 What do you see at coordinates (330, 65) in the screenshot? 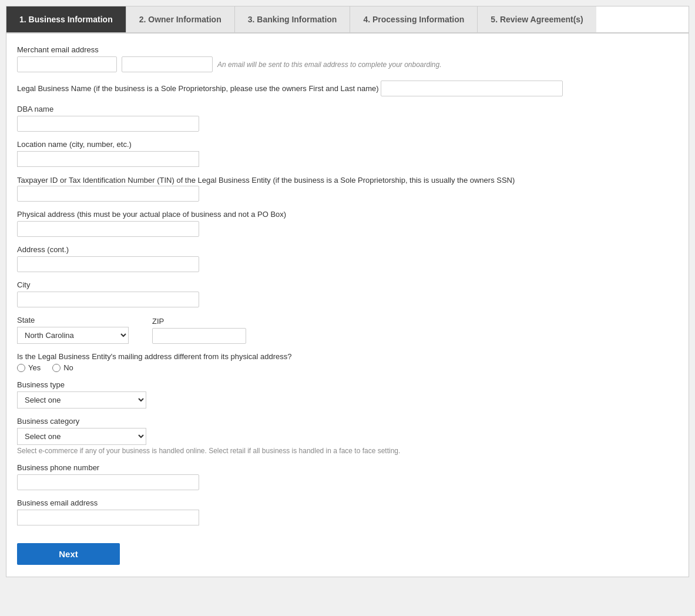
I see `merchant-email-hint: An email will be sent to this email addr…` at bounding box center [330, 65].